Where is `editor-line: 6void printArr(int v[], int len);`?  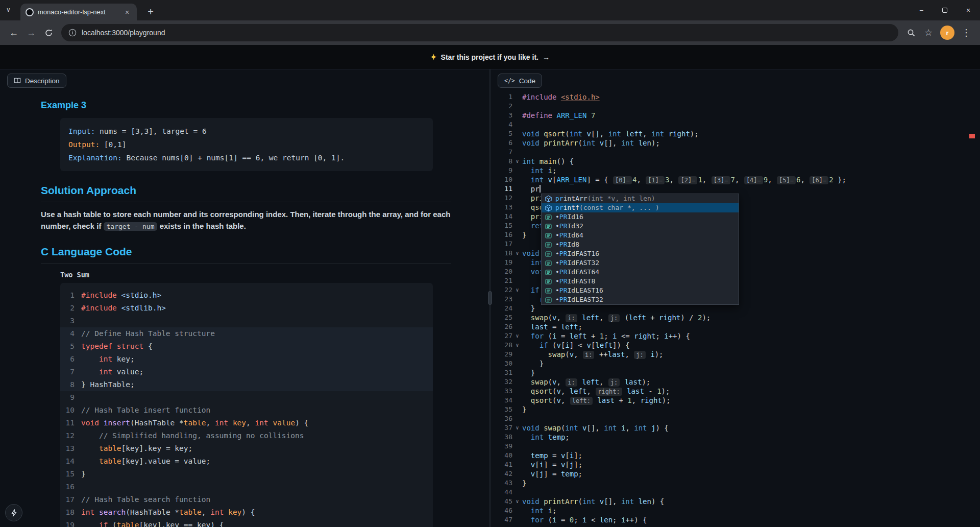
editor-line: 6void printArr(int v[], int len); is located at coordinates (735, 143).